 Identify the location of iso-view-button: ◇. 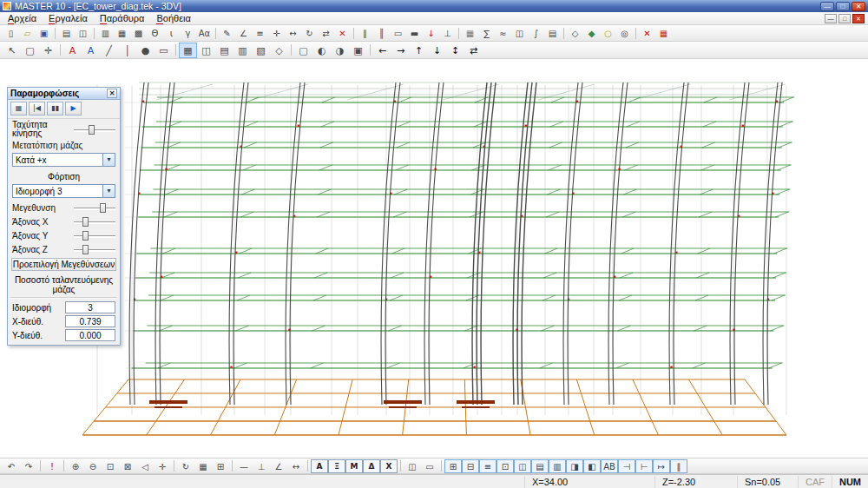
(279, 50).